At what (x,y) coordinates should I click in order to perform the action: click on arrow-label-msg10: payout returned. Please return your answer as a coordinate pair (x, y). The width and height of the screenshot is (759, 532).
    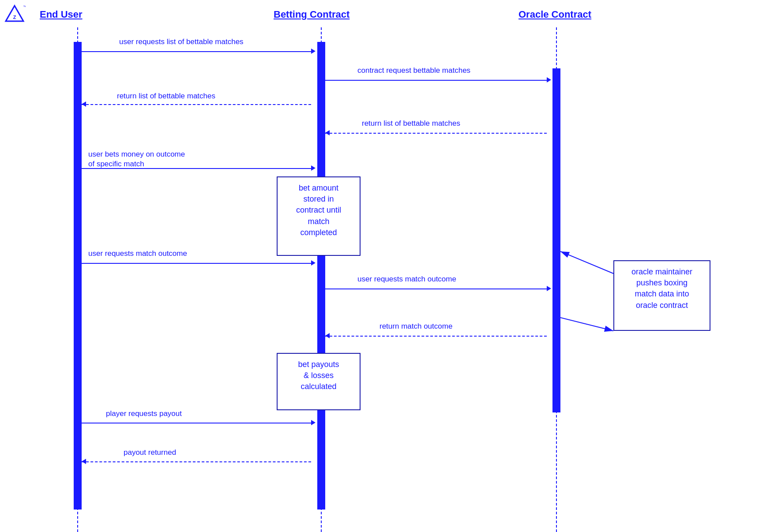
    Looking at the image, I should click on (150, 453).